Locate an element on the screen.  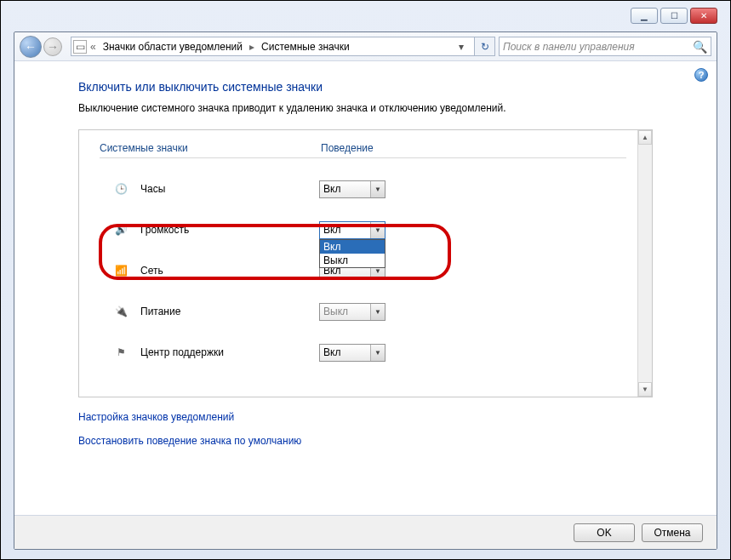
volume-behavior-select: Вкл ▼ Вкл Выкл is located at coordinates (352, 230).